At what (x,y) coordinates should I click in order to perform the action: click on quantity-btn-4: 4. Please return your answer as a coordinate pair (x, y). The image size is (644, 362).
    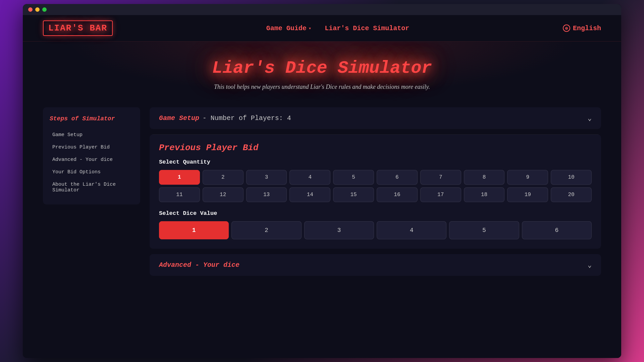
    Looking at the image, I should click on (310, 177).